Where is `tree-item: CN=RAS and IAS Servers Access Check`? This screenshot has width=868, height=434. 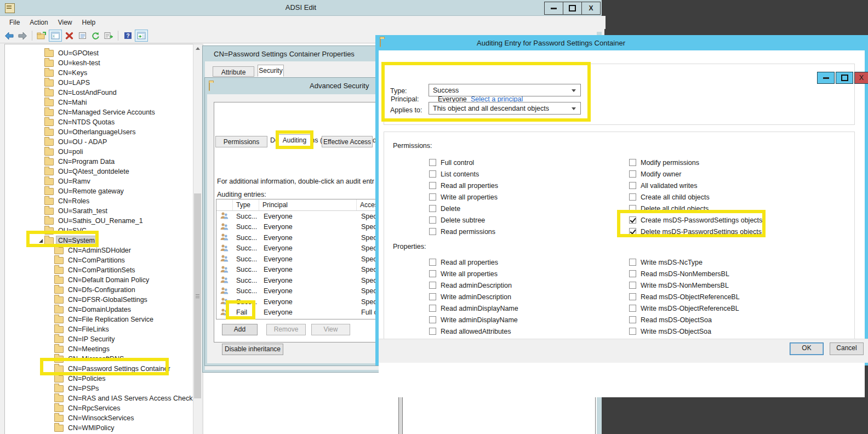 tree-item: CN=RAS and IAS Servers Access Check is located at coordinates (99, 398).